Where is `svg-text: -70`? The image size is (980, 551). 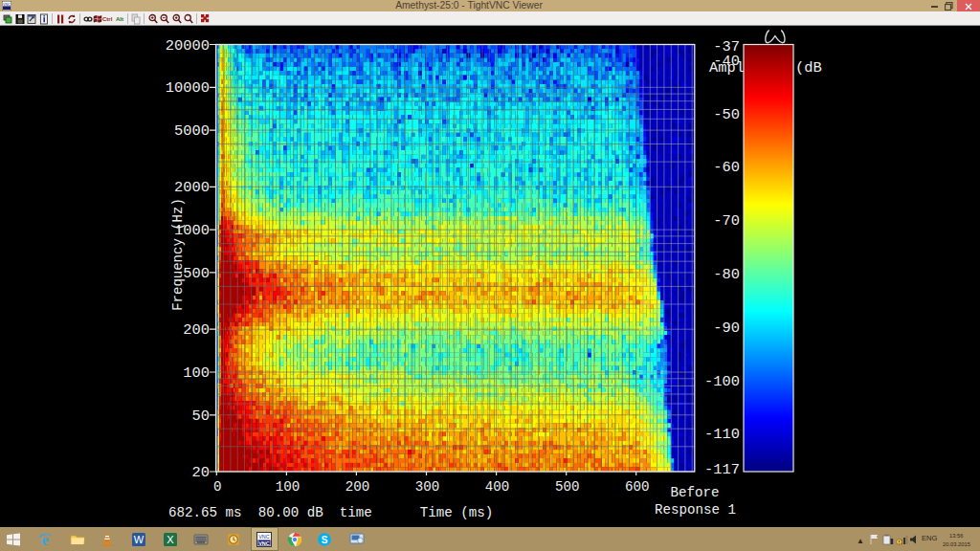
svg-text: -70 is located at coordinates (726, 221).